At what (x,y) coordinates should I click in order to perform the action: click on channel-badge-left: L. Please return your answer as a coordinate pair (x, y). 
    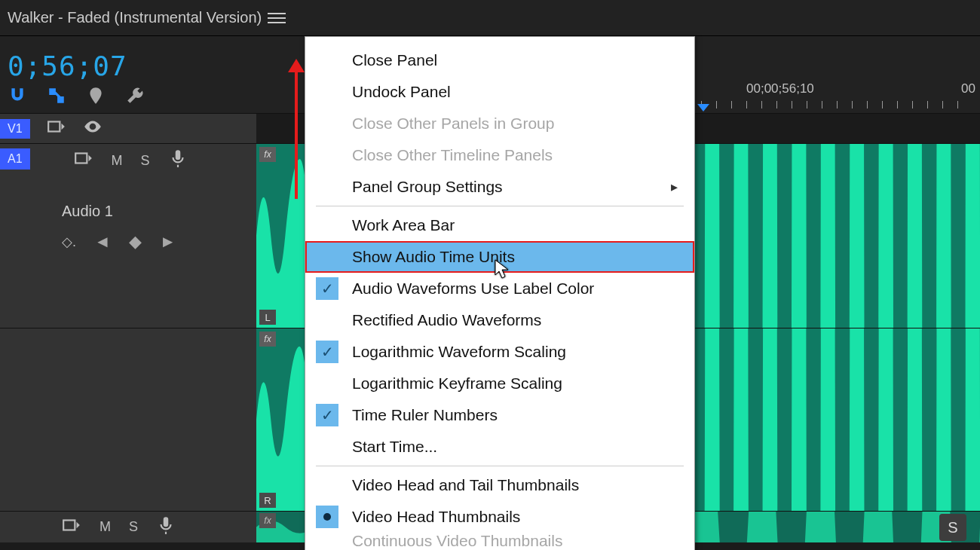
    Looking at the image, I should click on (268, 317).